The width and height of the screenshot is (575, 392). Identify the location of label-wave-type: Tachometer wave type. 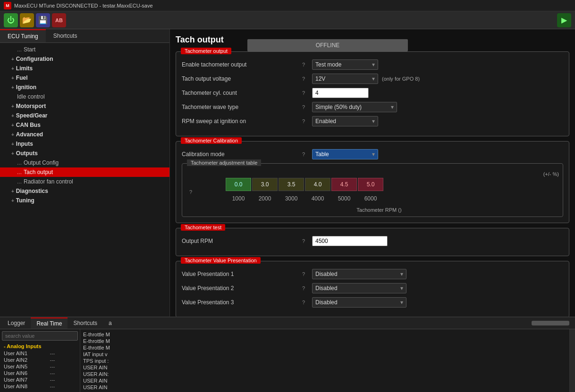
(238, 107).